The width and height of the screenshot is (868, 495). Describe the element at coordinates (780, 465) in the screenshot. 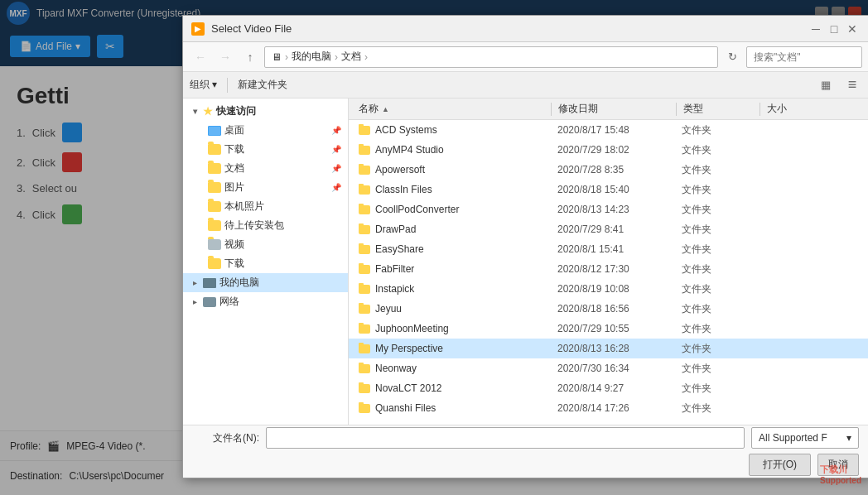

I see `open-button: 打开(O)` at that location.